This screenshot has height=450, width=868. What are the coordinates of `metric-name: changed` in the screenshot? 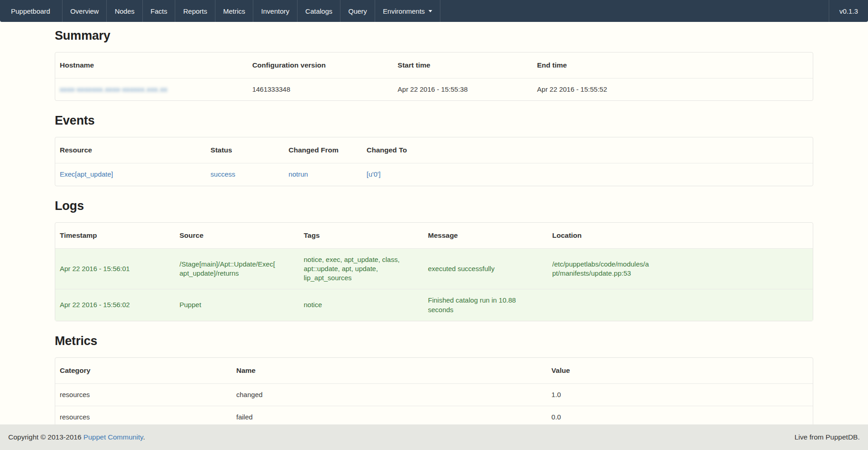 It's located at (390, 394).